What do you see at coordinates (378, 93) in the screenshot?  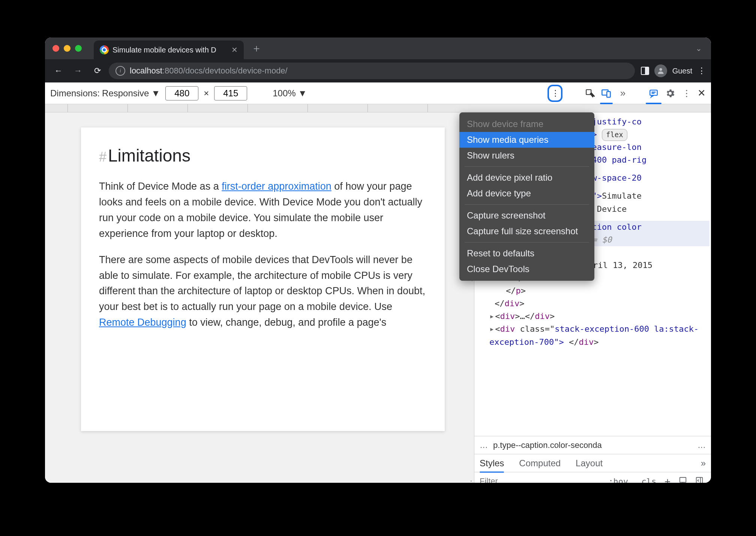 I see `device-toolbar: Dimensions: Responsive ▼ × 100% ▼ ⋮ » ⋮ …` at bounding box center [378, 93].